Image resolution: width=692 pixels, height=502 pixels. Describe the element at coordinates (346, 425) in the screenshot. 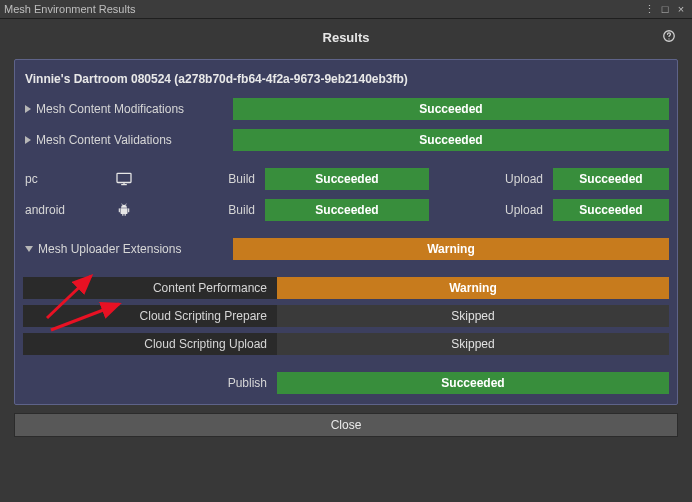

I see `close-button: Close` at that location.